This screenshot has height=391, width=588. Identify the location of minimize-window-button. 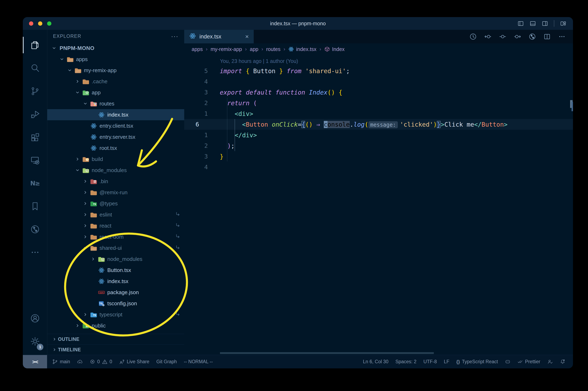
(40, 23).